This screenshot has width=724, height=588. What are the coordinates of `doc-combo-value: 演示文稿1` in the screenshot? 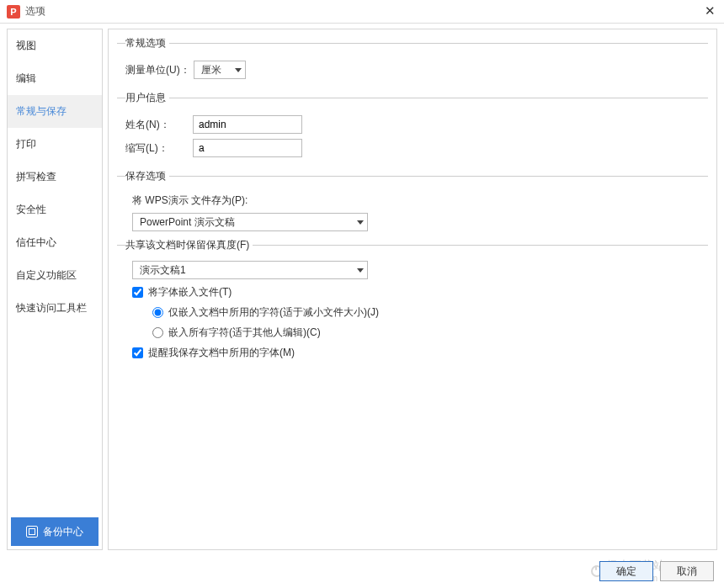 It's located at (163, 271).